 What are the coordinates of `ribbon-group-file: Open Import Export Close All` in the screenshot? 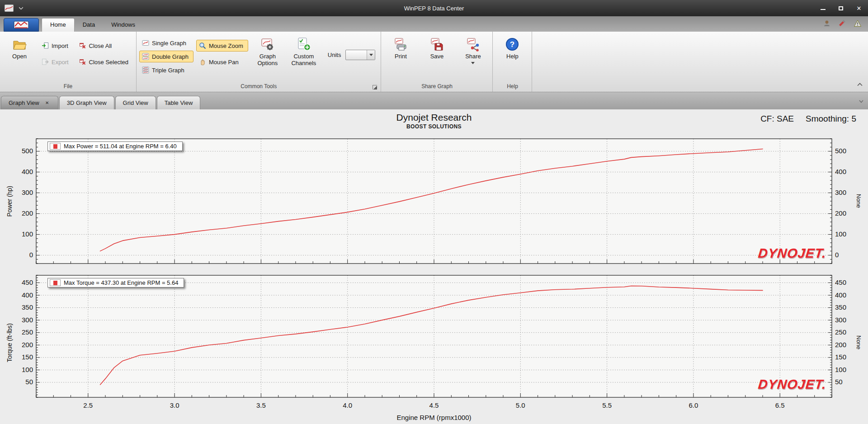 It's located at (68, 61).